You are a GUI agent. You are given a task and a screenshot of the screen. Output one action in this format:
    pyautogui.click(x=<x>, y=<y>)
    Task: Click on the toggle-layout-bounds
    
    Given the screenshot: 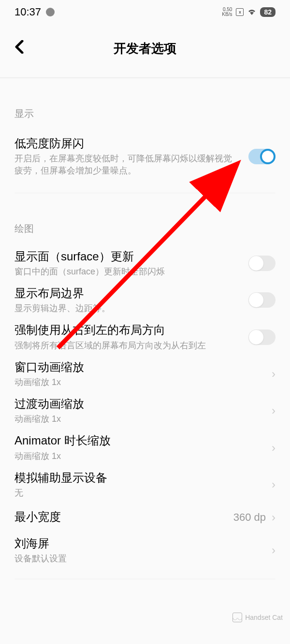 What is the action you would take?
    pyautogui.click(x=262, y=300)
    